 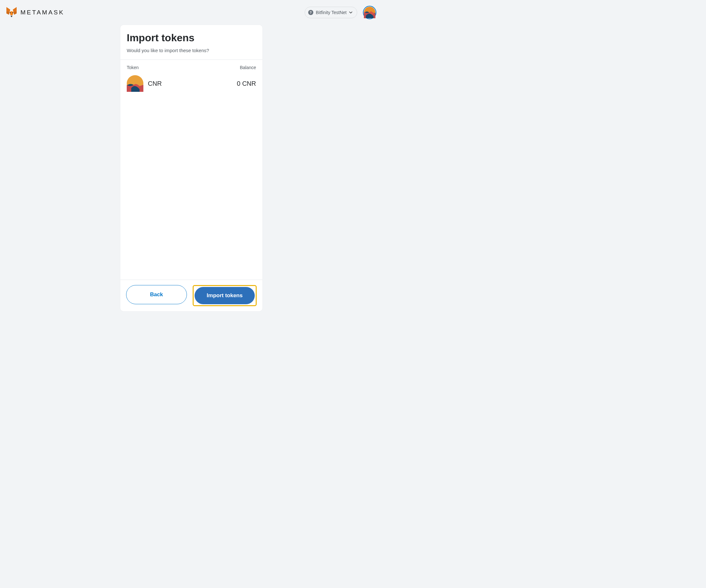 What do you see at coordinates (144, 83) in the screenshot?
I see `token-cell: CNR` at bounding box center [144, 83].